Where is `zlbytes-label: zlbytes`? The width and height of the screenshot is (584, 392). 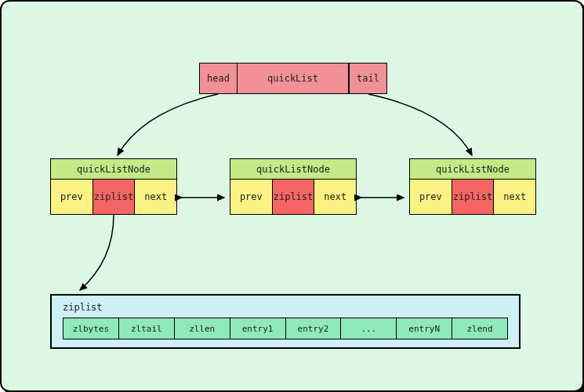 zlbytes-label: zlbytes is located at coordinates (91, 329).